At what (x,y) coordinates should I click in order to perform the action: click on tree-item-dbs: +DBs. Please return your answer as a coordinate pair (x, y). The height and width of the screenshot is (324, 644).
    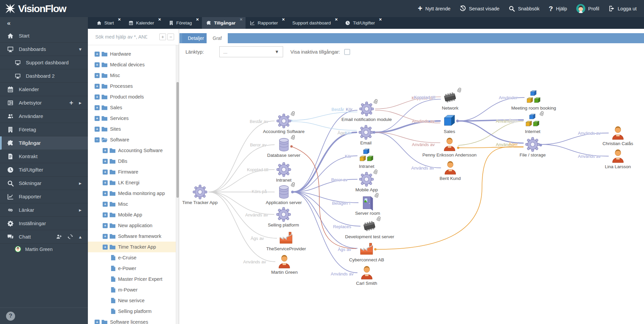
    Looking at the image, I should click on (133, 161).